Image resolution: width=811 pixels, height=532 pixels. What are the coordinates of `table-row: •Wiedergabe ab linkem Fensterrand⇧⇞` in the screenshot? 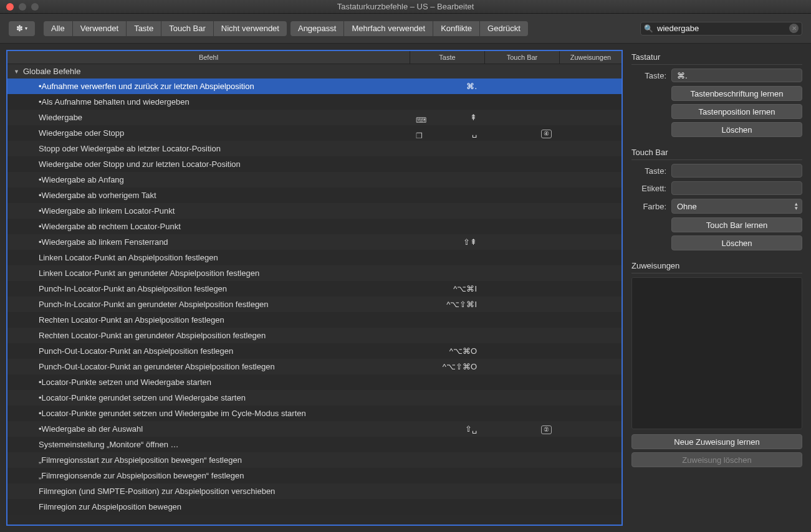 It's located at (314, 242).